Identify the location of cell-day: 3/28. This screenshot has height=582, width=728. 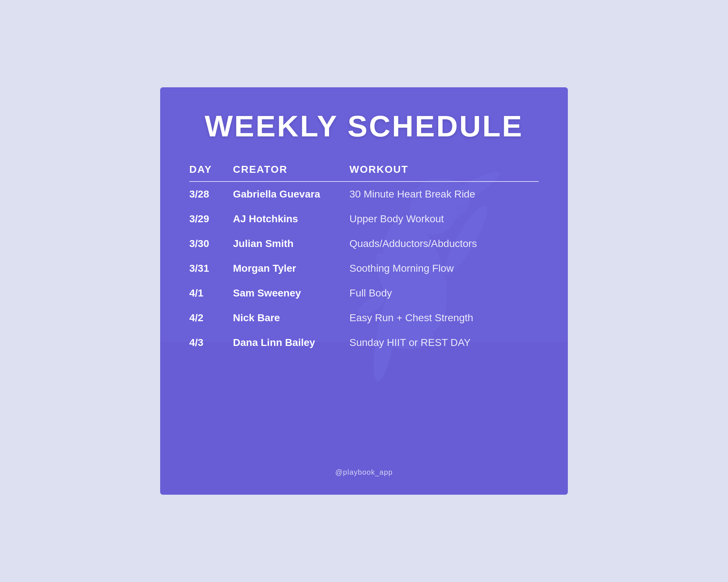
(211, 194).